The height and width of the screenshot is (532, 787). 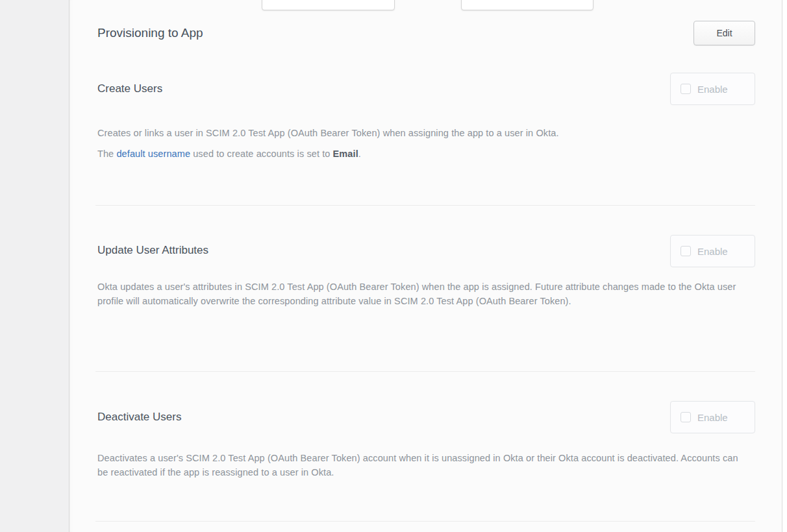 I want to click on note-suffix: ., so click(x=360, y=154).